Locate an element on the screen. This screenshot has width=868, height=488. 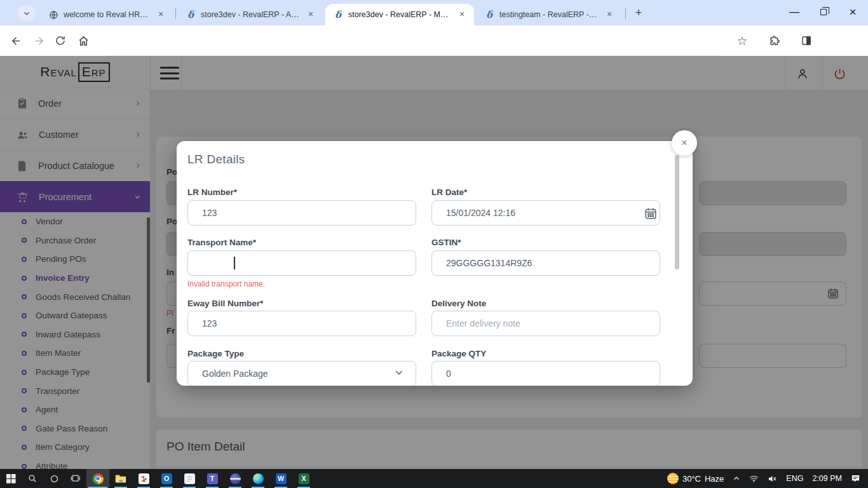
lr-number-label: LR Number* is located at coordinates (212, 192).